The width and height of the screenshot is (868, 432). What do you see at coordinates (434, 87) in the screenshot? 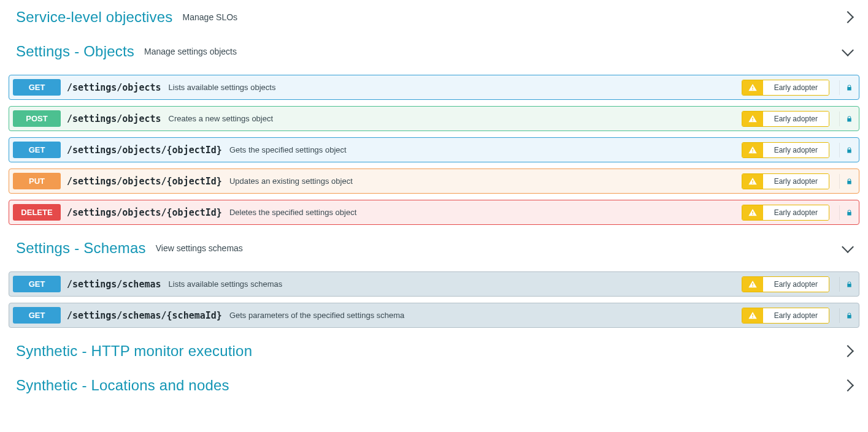
I see `endpoint-row: GET/settings/objectsLists available sett…` at bounding box center [434, 87].